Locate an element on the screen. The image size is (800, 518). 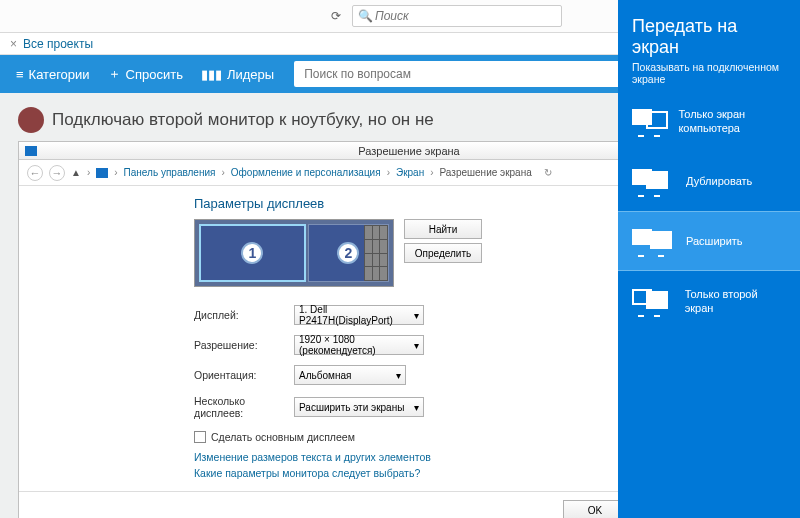
second-only-icon is located at coordinates (652, 301).